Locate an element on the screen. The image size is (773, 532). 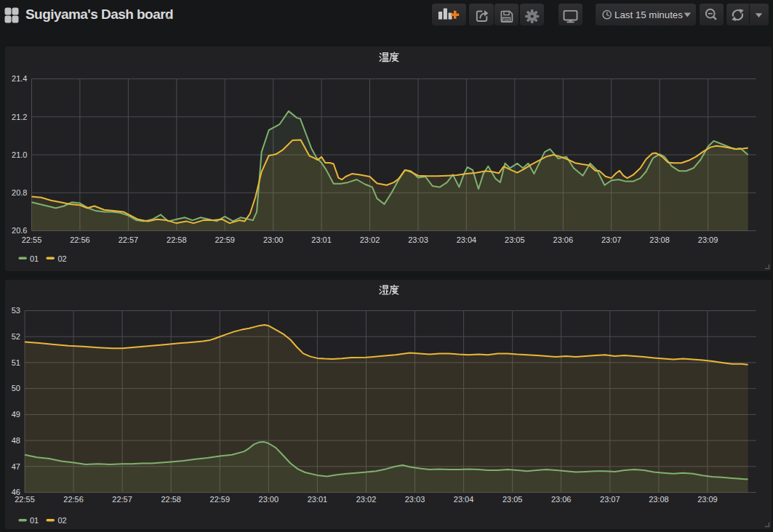
svg-text: 50 is located at coordinates (16, 388).